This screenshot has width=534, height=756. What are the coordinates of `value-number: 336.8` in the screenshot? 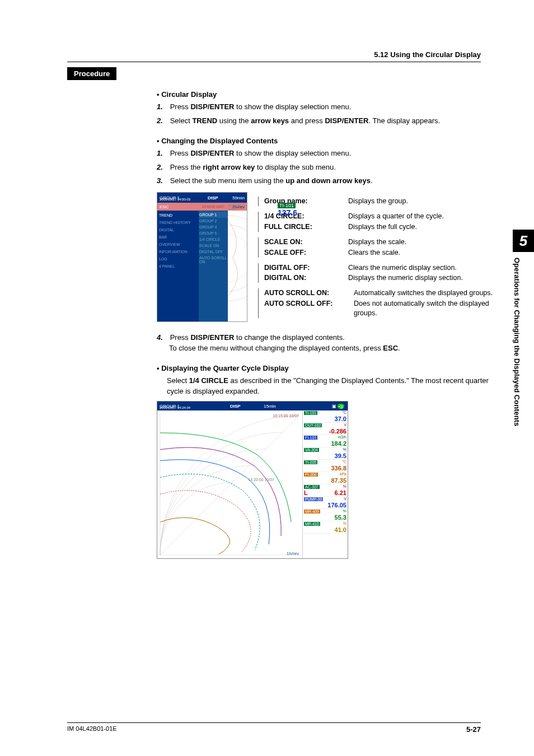 It's located at (325, 468).